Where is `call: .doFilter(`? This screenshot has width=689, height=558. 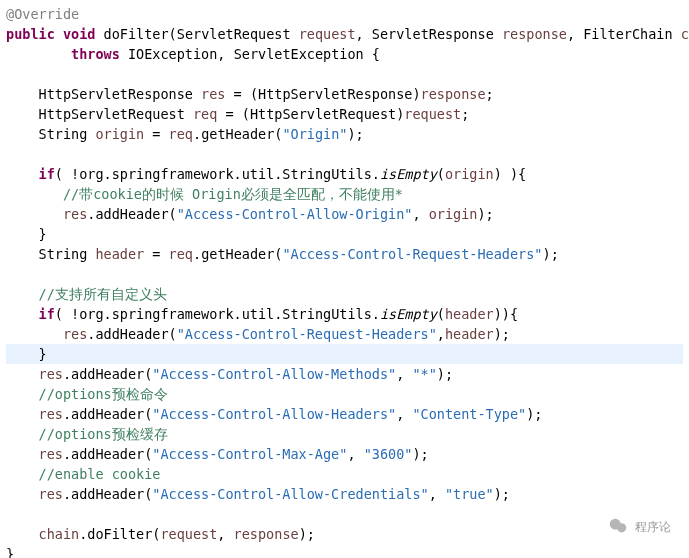 call: .doFilter( is located at coordinates (120, 534).